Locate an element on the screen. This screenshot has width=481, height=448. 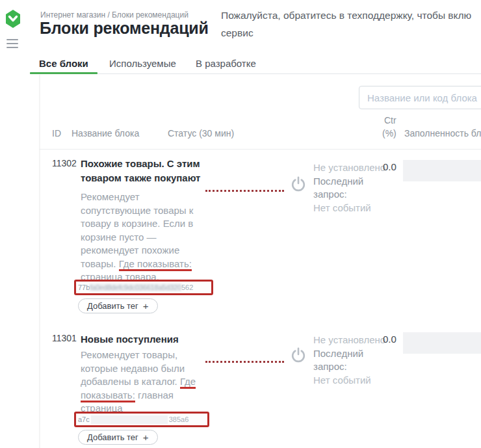
column-header-name: Название блока is located at coordinates (105, 133).